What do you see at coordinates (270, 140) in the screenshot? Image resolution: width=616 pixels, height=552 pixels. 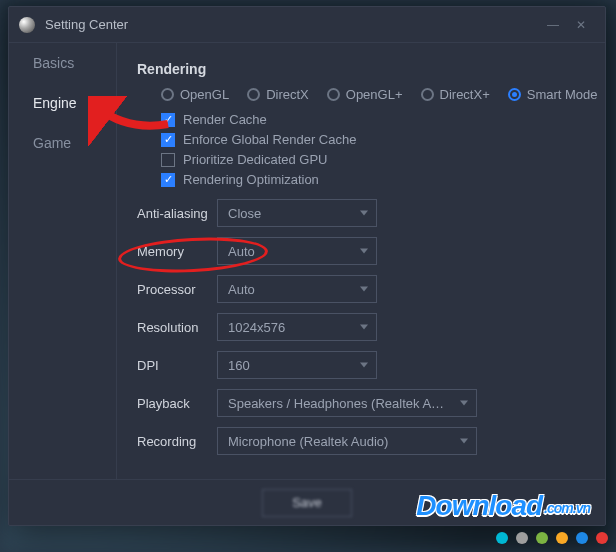 I see `check-label: Enforce Global Render Cache` at bounding box center [270, 140].